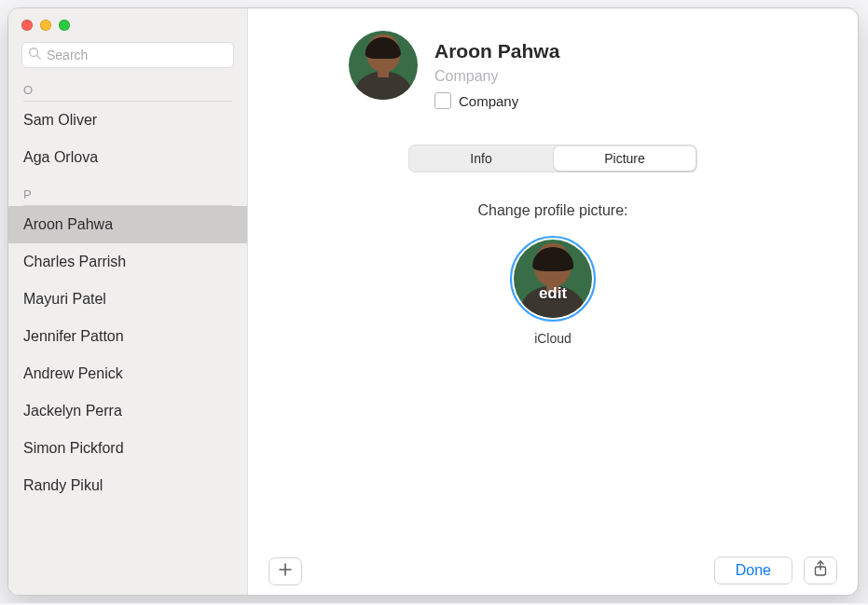 Image resolution: width=868 pixels, height=605 pixels. Describe the element at coordinates (128, 374) in the screenshot. I see `list-item: Andrew Penick` at that location.